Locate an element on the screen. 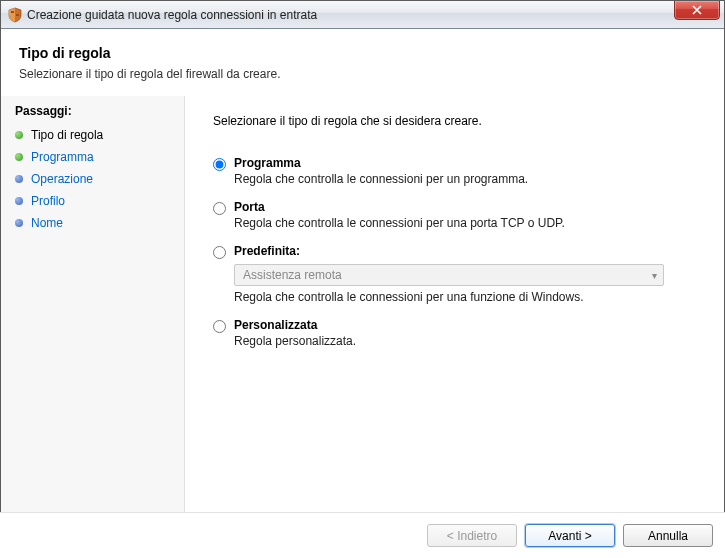 This screenshot has height=558, width=725. next-button: Avanti > is located at coordinates (570, 536).